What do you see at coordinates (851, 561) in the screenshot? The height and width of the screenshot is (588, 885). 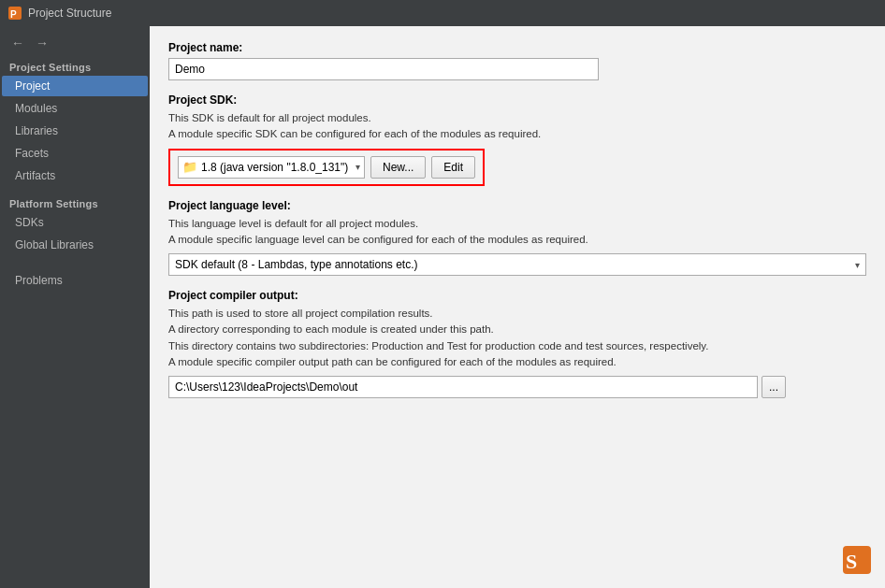 I see `svg-text: S` at bounding box center [851, 561].